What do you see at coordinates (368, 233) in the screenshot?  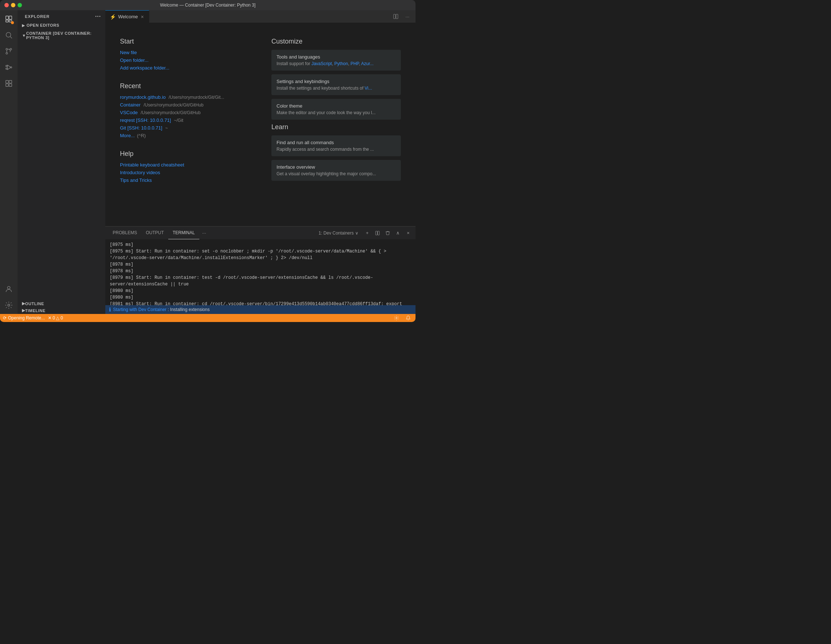 I see `add-terminal-button: +` at bounding box center [368, 233].